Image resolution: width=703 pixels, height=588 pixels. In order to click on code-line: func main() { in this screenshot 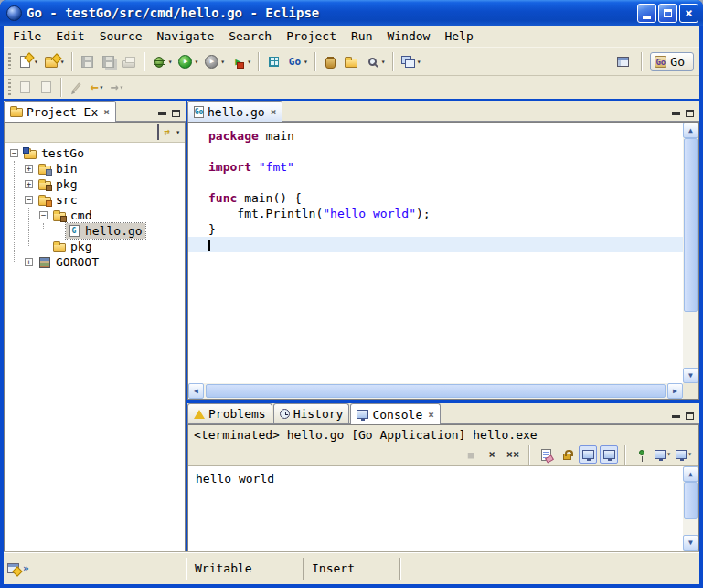, I will do `click(435, 198)`.